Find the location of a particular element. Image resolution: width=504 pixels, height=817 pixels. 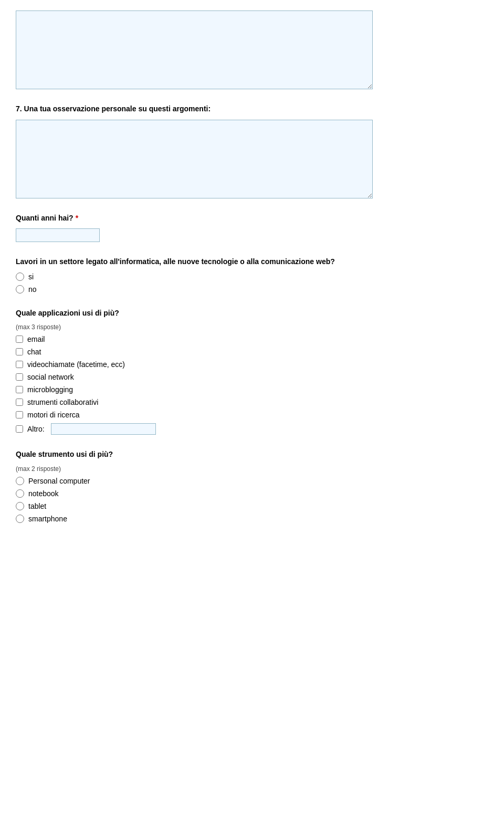

required-marker: * is located at coordinates (77, 218).